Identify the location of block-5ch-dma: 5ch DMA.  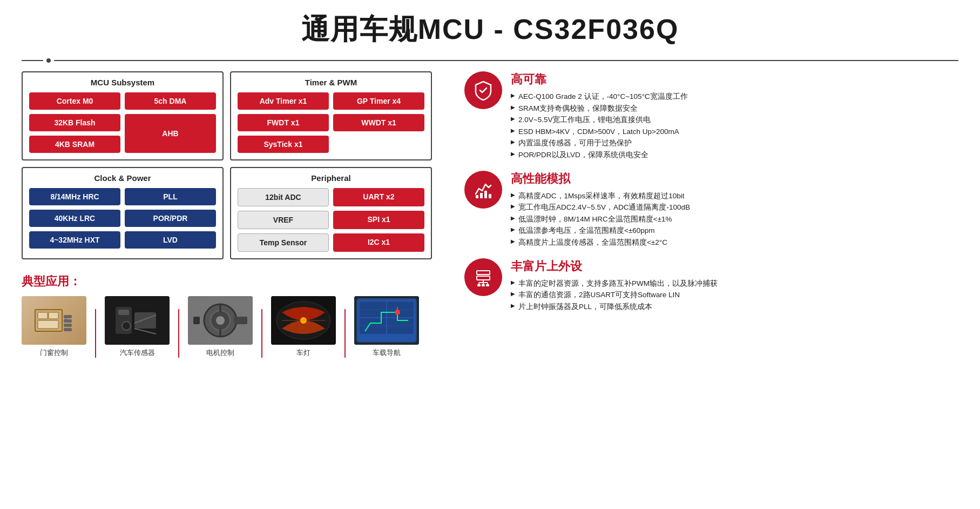
(171, 101).